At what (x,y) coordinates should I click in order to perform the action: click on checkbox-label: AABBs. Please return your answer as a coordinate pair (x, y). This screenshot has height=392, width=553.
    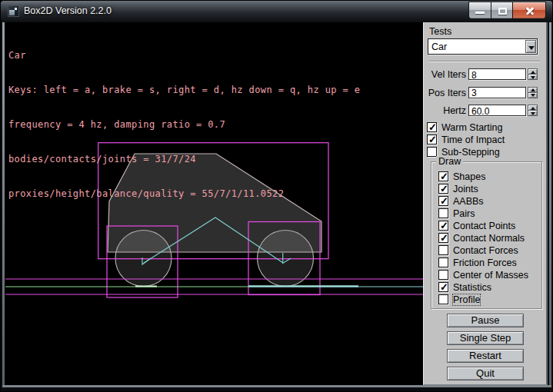
    Looking at the image, I should click on (468, 201).